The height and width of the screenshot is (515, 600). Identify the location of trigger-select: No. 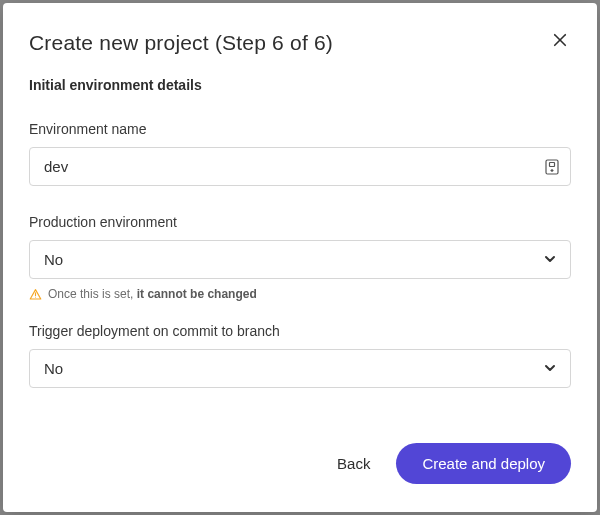
(300, 368).